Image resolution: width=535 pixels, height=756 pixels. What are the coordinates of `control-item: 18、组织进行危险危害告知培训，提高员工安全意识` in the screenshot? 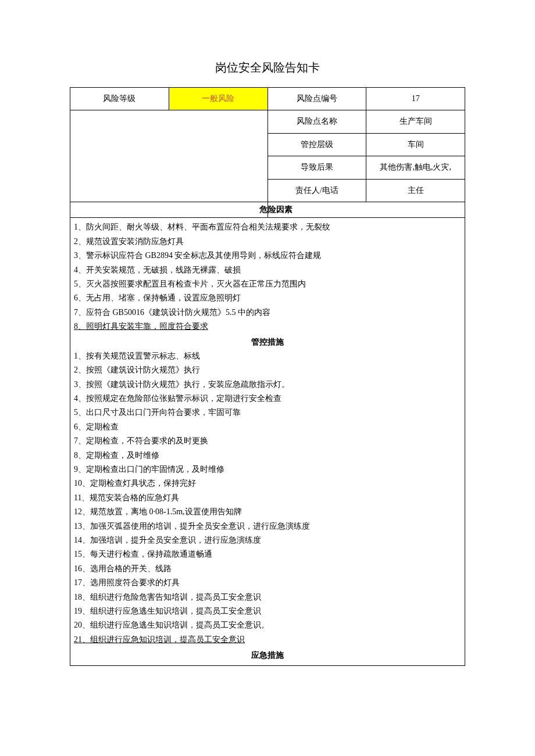 It's located at (268, 597).